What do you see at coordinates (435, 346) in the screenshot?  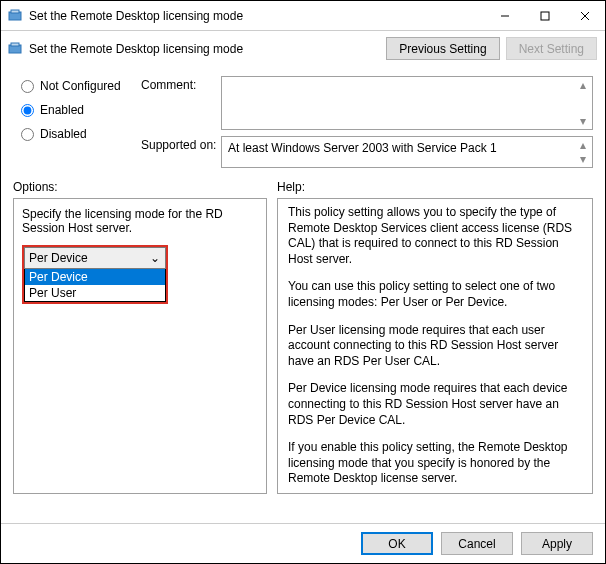 I see `help-text: Per User licensing mode requires that ea…` at bounding box center [435, 346].